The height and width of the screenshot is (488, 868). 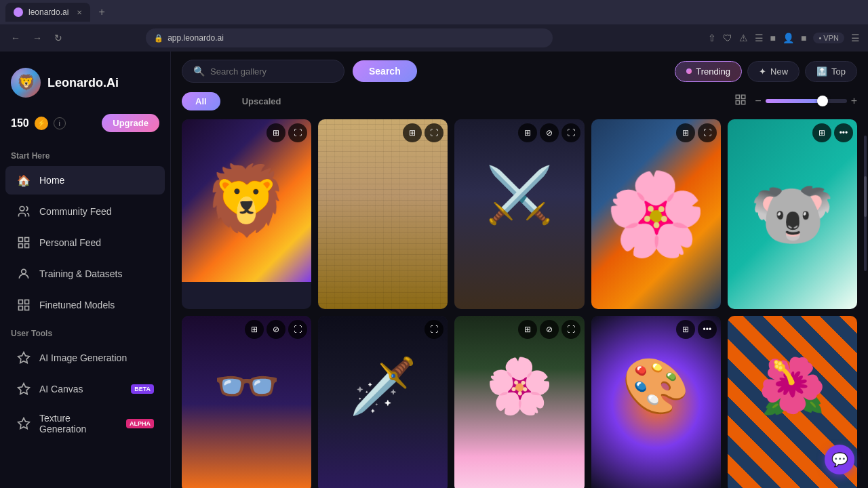 I want to click on reload-btn: ↻, so click(x=58, y=38).